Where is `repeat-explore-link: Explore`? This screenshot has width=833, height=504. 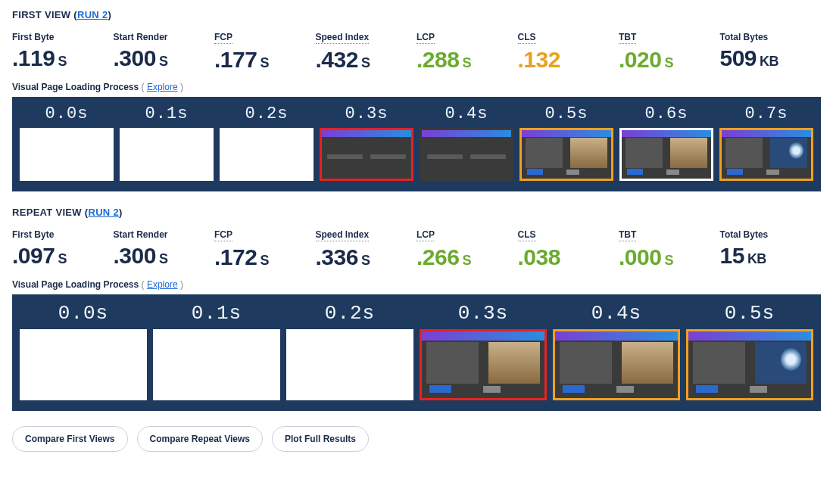
repeat-explore-link: Explore is located at coordinates (162, 285).